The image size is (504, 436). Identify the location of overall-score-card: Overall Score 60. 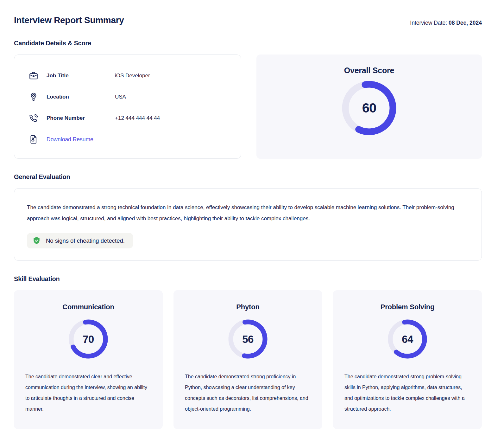
(369, 106).